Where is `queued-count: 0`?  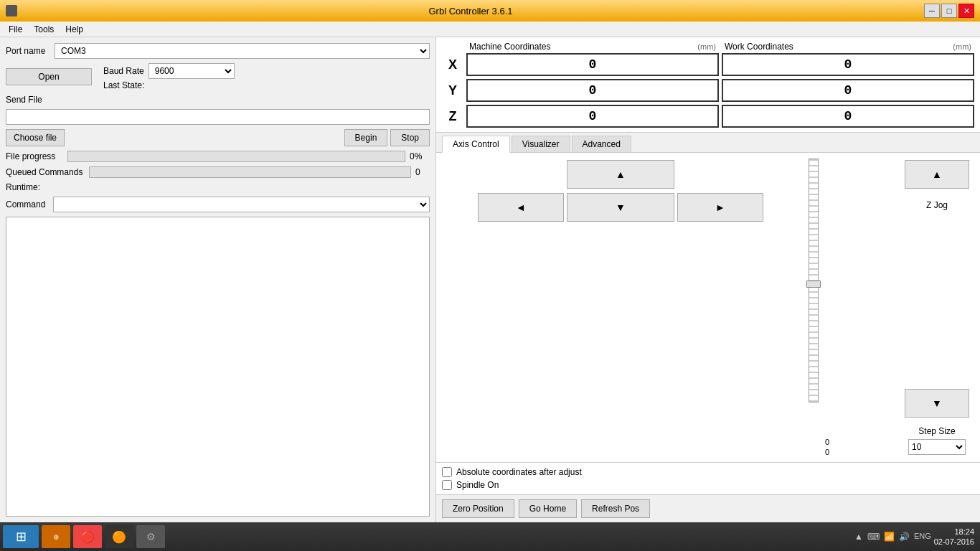 queued-count: 0 is located at coordinates (423, 172).